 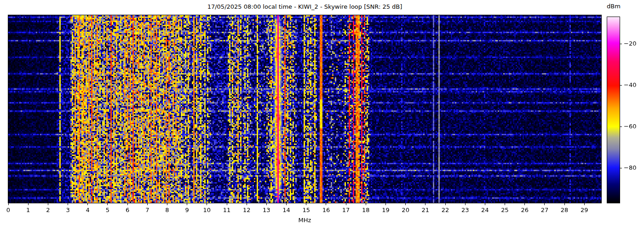 What do you see at coordinates (68, 210) in the screenshot?
I see `x-tick-label: 3` at bounding box center [68, 210].